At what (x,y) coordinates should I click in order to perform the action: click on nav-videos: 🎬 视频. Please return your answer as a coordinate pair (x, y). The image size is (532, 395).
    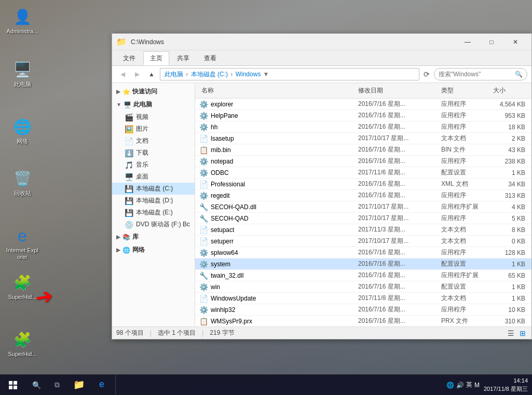
    Looking at the image, I should click on (154, 117).